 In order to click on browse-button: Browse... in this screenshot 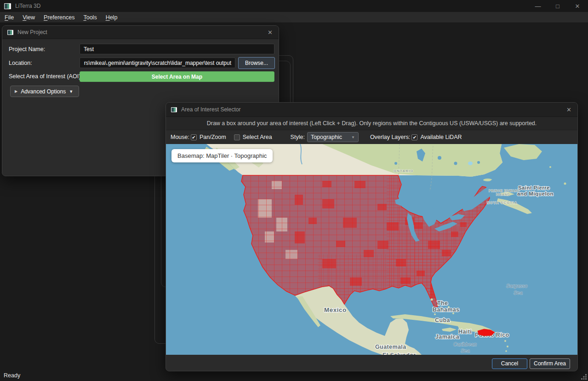, I will do `click(257, 63)`.